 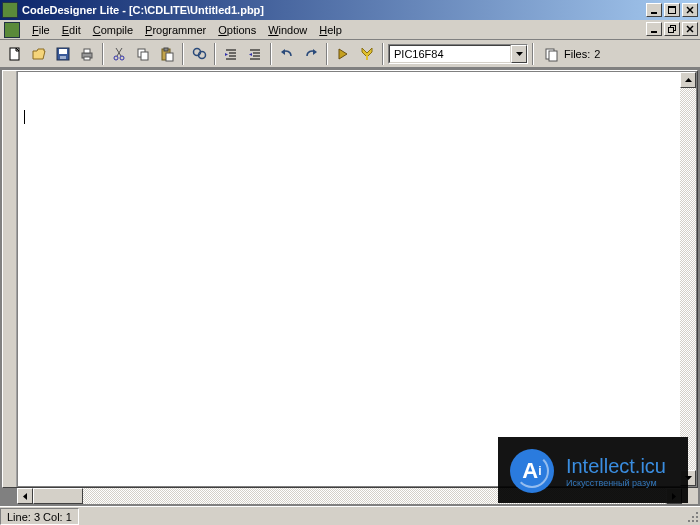 I want to click on save-button, so click(x=63, y=54).